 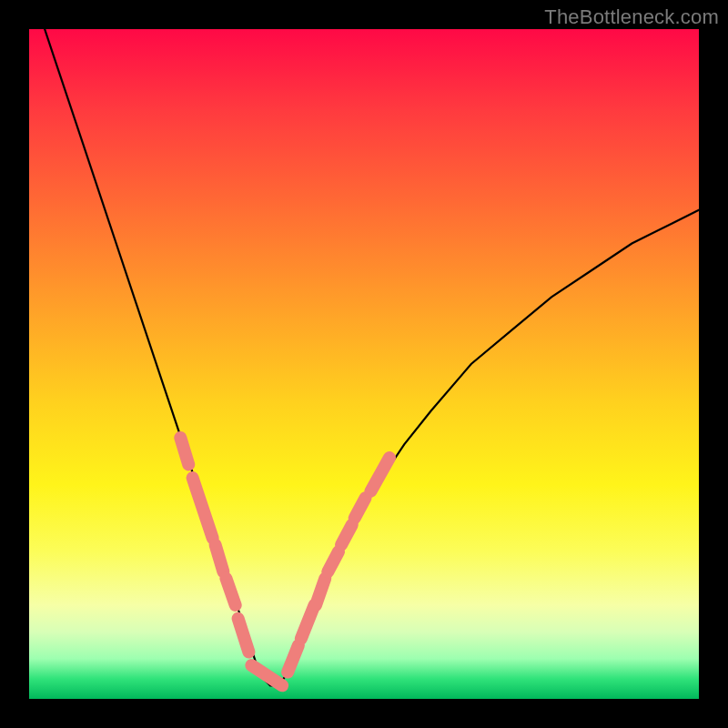 I want to click on highlight-dashes, so click(x=285, y=561).